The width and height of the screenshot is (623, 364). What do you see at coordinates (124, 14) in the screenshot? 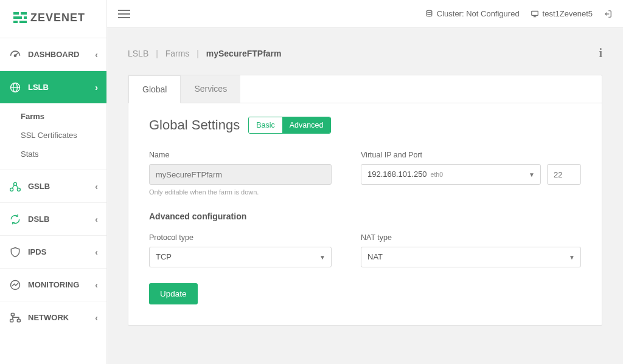
I see `sidebar-toggle` at bounding box center [124, 14].